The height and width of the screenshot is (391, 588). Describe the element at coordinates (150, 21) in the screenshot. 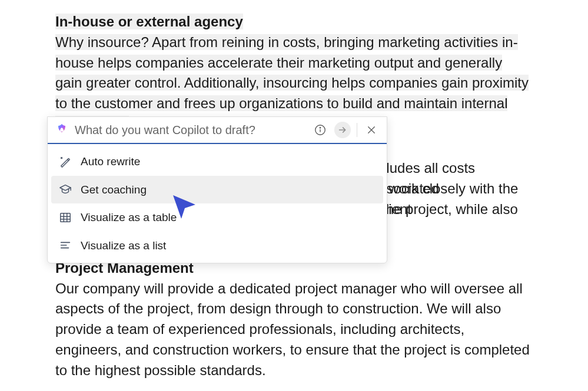

I see `section-heading: In-house or external agency` at that location.